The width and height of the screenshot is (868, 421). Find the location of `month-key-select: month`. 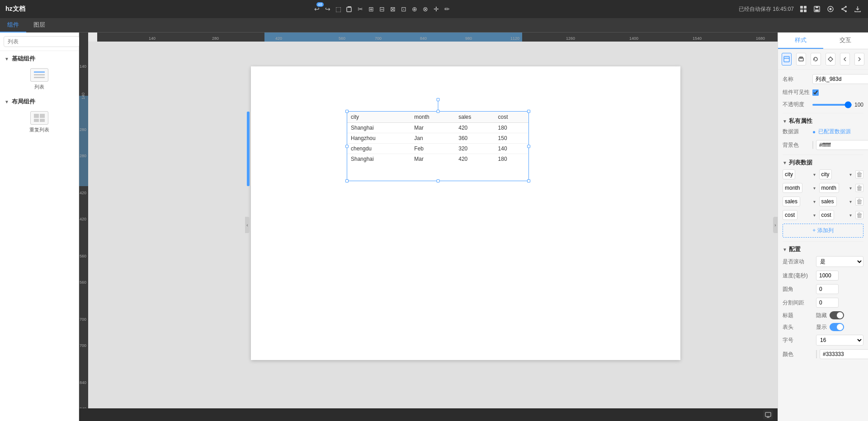

month-key-select: month is located at coordinates (793, 188).